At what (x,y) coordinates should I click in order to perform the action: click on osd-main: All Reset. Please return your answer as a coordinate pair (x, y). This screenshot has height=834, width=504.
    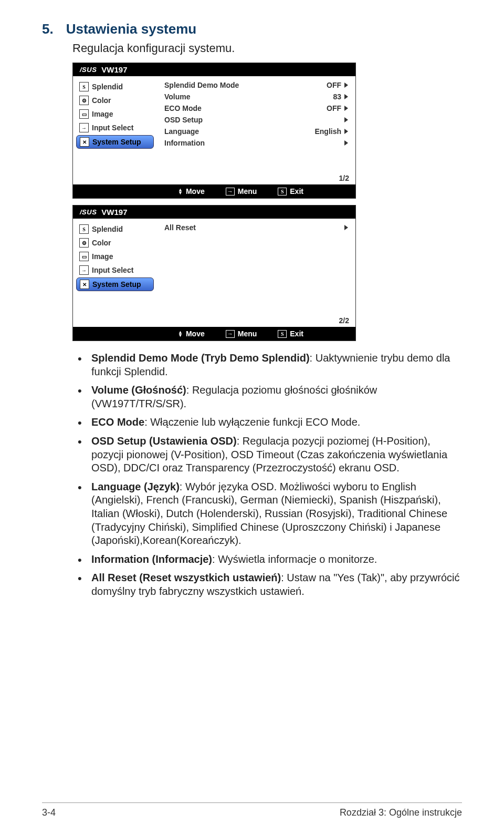
    Looking at the image, I should click on (256, 266).